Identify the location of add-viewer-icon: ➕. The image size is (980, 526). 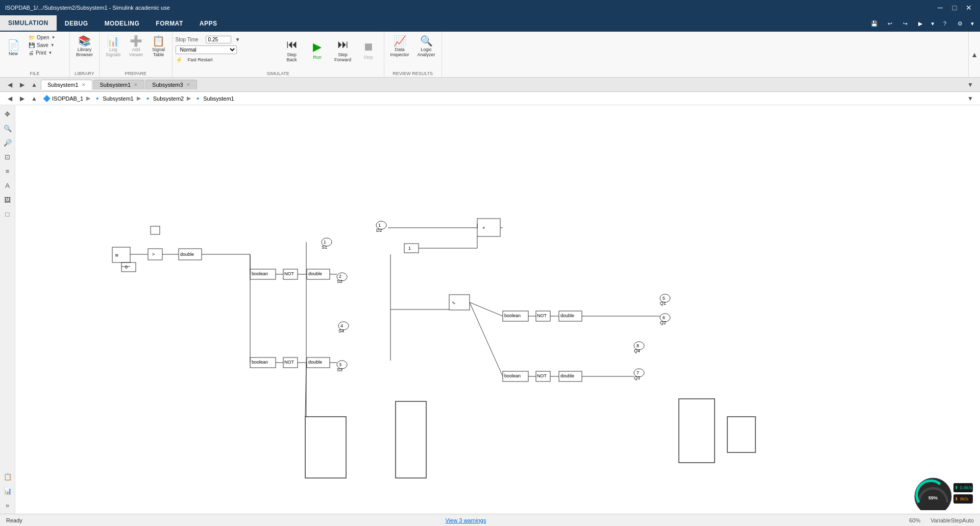
(136, 41).